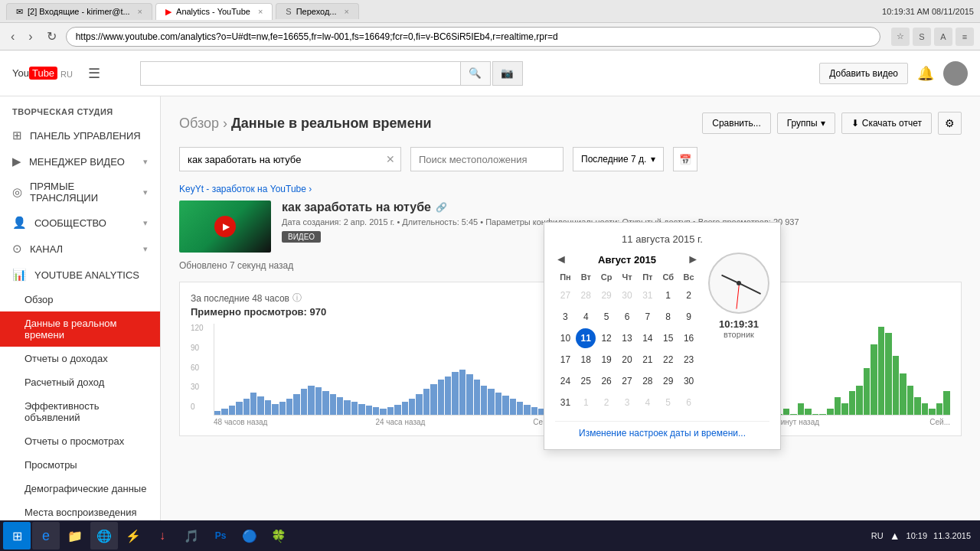 The width and height of the screenshot is (980, 551). What do you see at coordinates (347, 11) in the screenshot?
I see `tab-other-close: ×` at bounding box center [347, 11].